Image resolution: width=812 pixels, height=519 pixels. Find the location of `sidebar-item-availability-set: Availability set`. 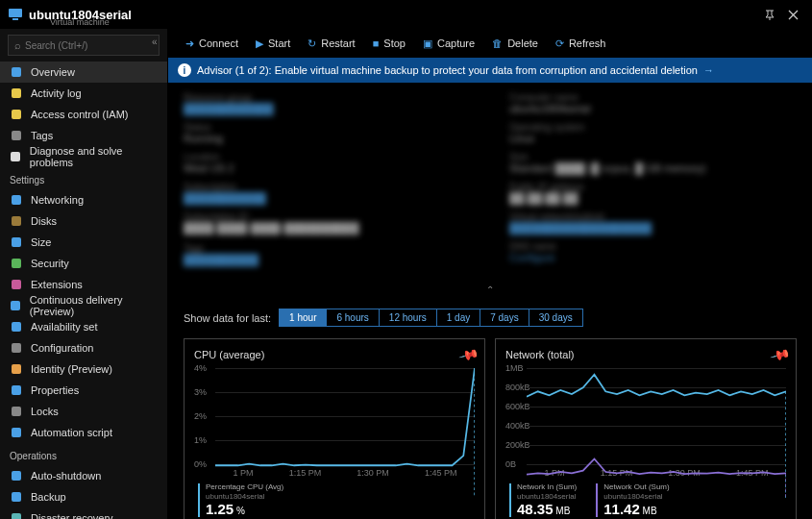

sidebar-item-availability-set: Availability set is located at coordinates (84, 327).